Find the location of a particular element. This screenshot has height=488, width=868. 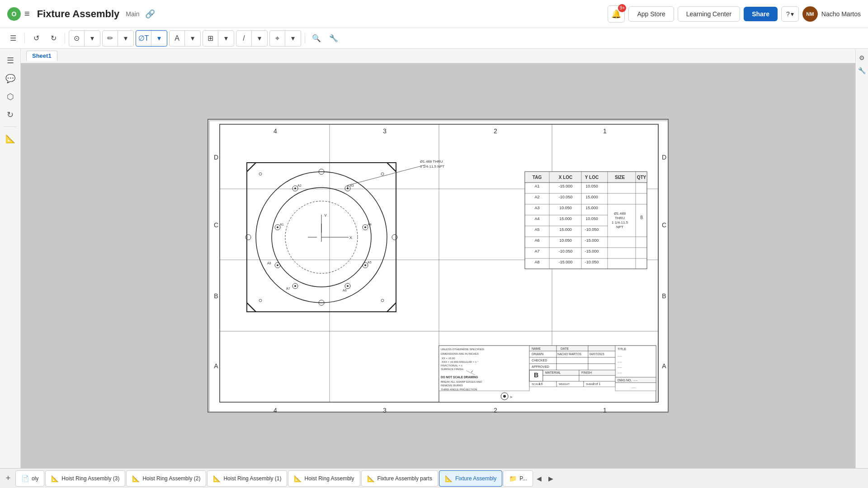

svg-text: NAME is located at coordinates (536, 349).